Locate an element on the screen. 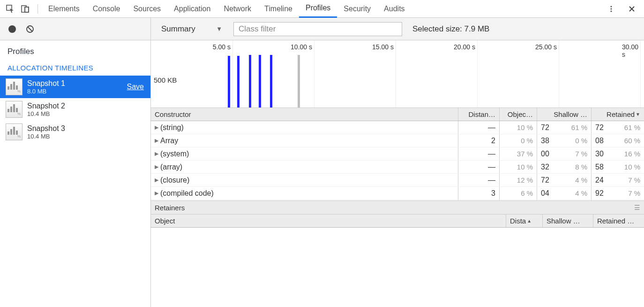 The width and height of the screenshot is (644, 307). retained-cell: 247 % is located at coordinates (618, 180).